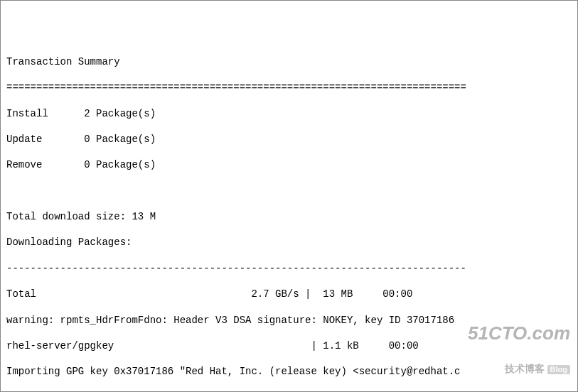 This screenshot has height=392, width=578. I want to click on nokey-warning: warning: rpmts_HdrFromFdno: Header V3 DS…, so click(289, 320).